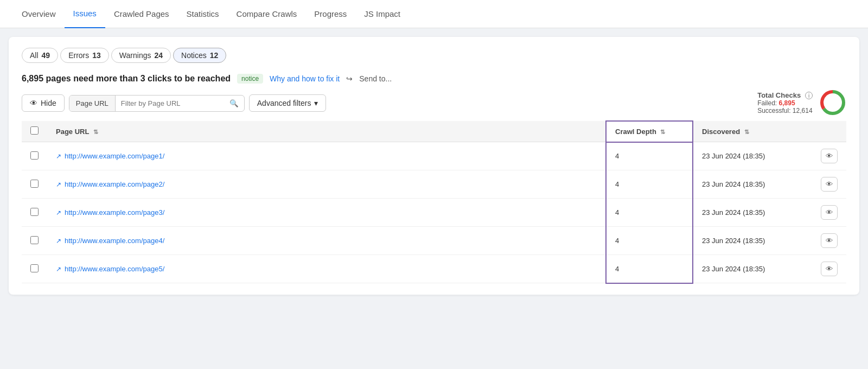 The width and height of the screenshot is (868, 369). Describe the element at coordinates (375, 79) in the screenshot. I see `send-to-button: Send to...` at that location.